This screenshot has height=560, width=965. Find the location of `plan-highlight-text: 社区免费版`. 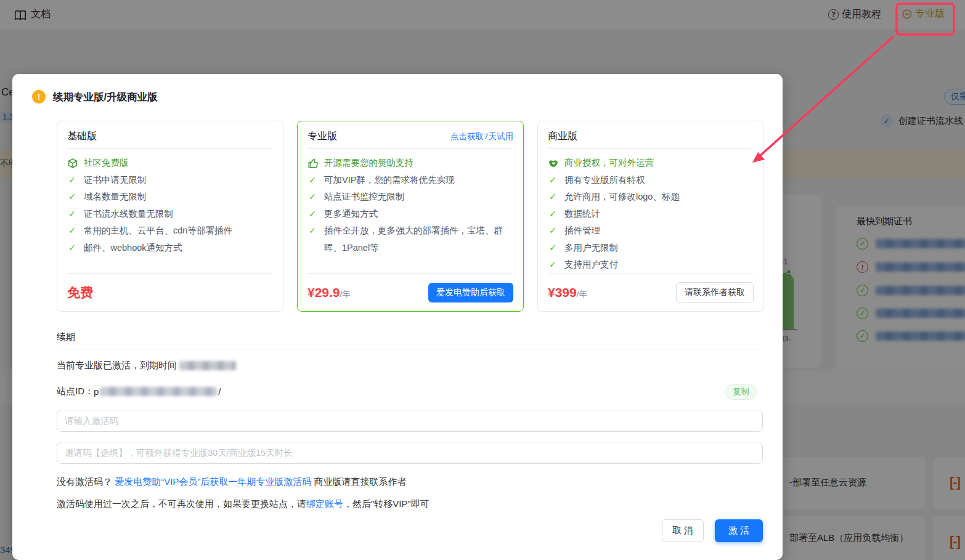

plan-highlight-text: 社区免费版 is located at coordinates (106, 163).